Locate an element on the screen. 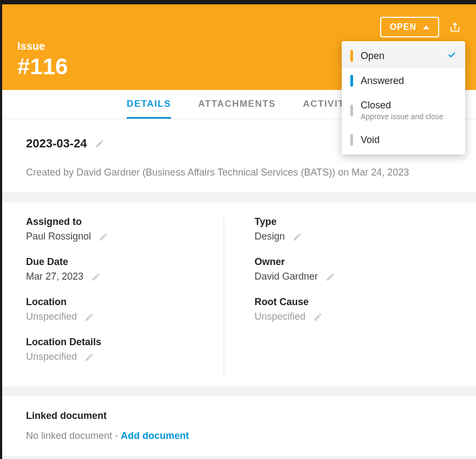 This screenshot has height=459, width=476. details-col-left: Assigned to Paul Rossignol Due Date Mar … is located at coordinates (125, 296).